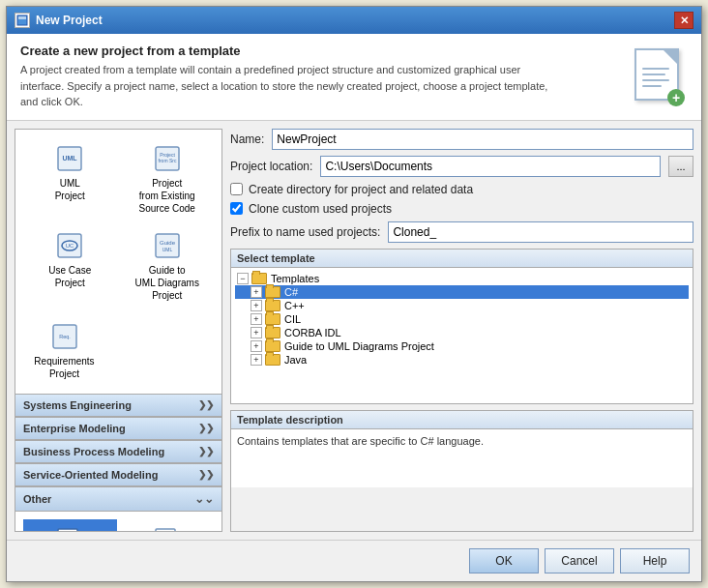 Image resolution: width=708 pixels, height=588 pixels. Describe the element at coordinates (256, 346) in the screenshot. I see `guideuml-expander: +` at that location.